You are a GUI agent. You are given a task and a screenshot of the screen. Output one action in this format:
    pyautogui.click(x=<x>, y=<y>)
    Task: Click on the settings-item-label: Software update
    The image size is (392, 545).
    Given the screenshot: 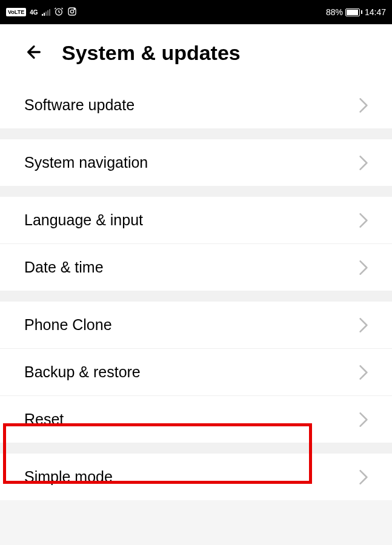 What is the action you would take?
    pyautogui.click(x=79, y=105)
    